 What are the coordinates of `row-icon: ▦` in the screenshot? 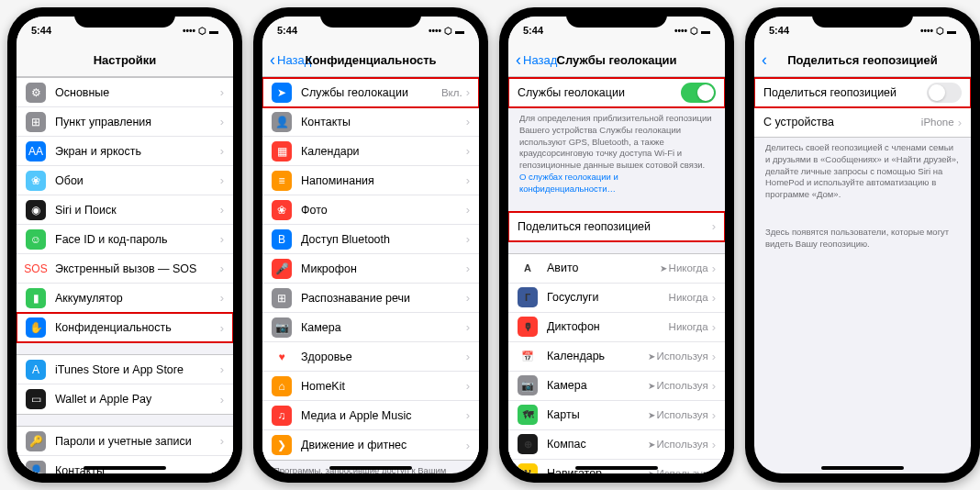 It's located at (282, 151).